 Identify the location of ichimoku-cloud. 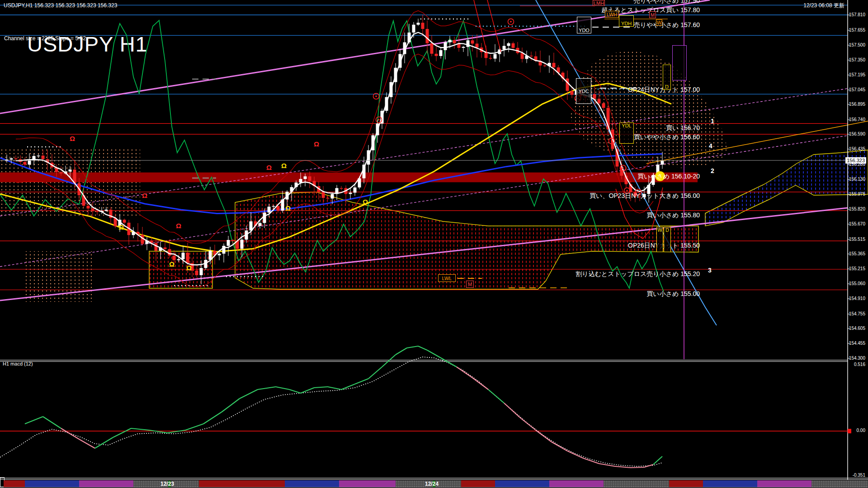
(649, 109).